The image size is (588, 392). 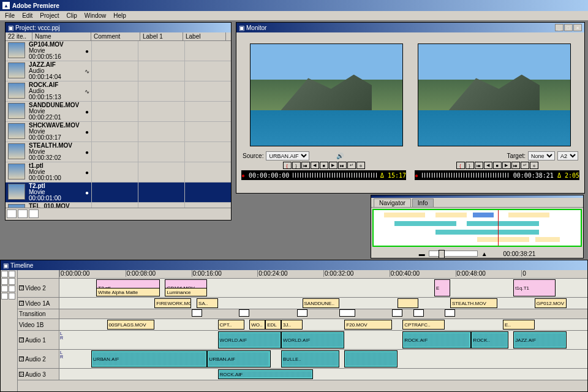 I want to click on menu-window: Window, so click(x=96, y=16).